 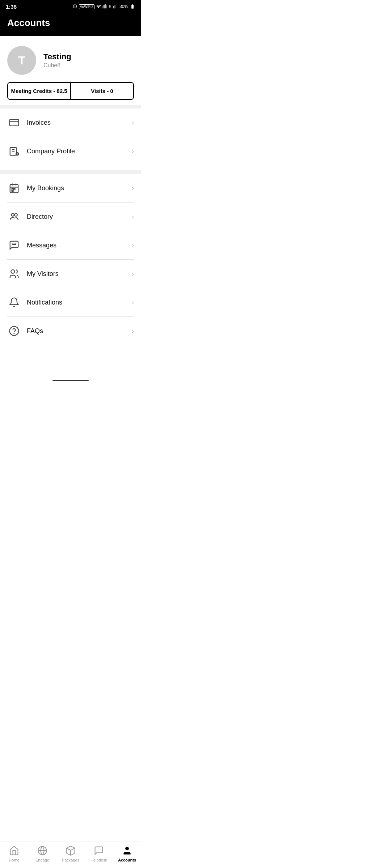 What do you see at coordinates (14, 151) in the screenshot?
I see `company-profile-icon` at bounding box center [14, 151].